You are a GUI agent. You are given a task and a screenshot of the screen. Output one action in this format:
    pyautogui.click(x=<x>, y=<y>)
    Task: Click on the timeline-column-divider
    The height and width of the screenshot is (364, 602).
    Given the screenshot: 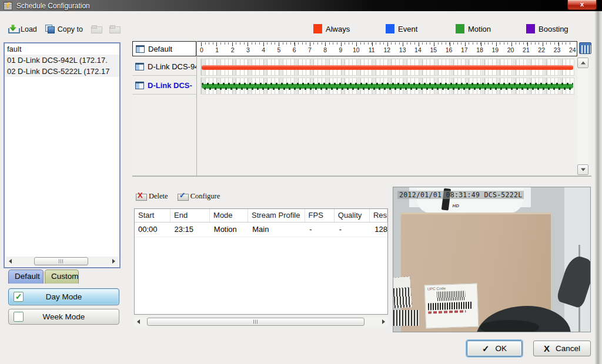 What is the action you would take?
    pyautogui.click(x=196, y=108)
    